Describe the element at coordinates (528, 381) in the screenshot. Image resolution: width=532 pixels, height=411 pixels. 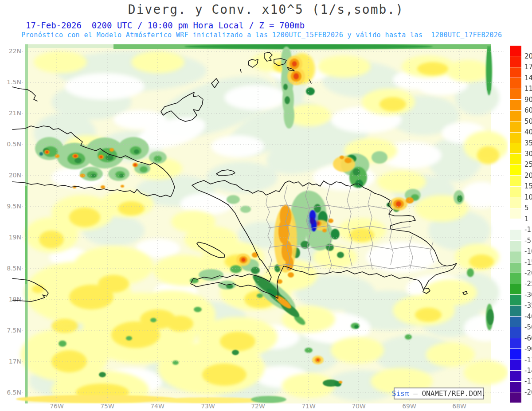
I see `colorbar-tick-label: -170` at that location.